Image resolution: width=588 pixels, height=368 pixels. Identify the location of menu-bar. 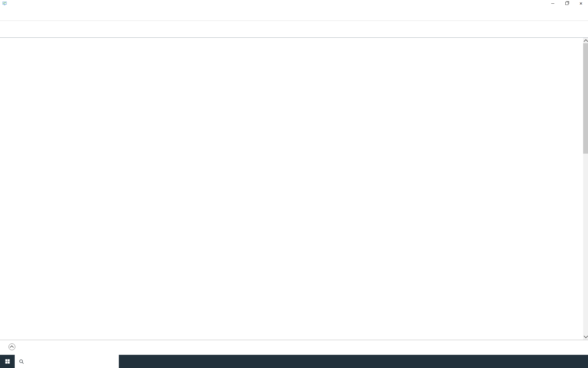
(294, 10).